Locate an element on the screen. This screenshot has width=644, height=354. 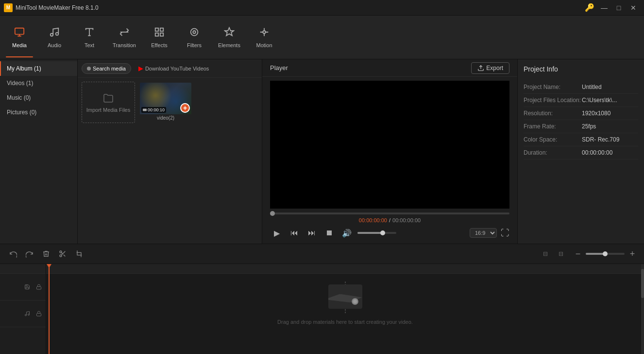
current-time: 00:00:00:00 is located at coordinates (373, 220).